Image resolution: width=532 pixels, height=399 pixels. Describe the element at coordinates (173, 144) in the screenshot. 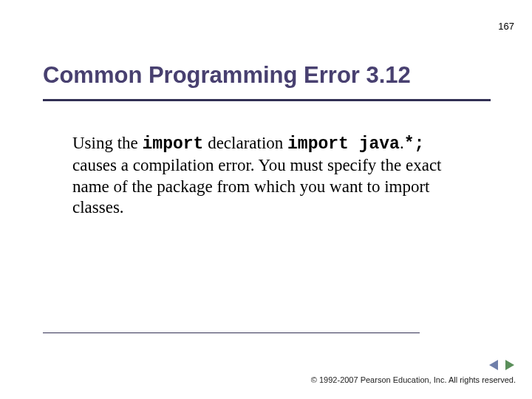

I see `code-import-keyword: import` at that location.